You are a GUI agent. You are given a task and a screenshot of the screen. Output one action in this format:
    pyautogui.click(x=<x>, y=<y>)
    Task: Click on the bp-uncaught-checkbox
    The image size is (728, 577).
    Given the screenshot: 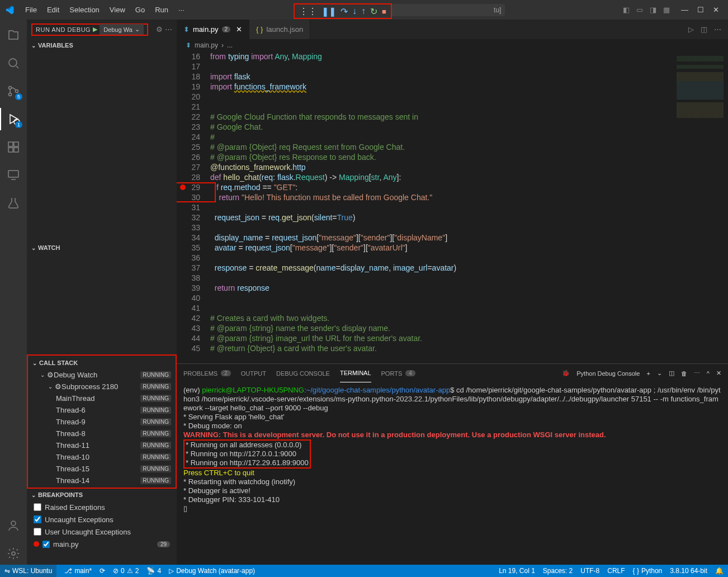 What is the action you would take?
    pyautogui.click(x=37, y=519)
    